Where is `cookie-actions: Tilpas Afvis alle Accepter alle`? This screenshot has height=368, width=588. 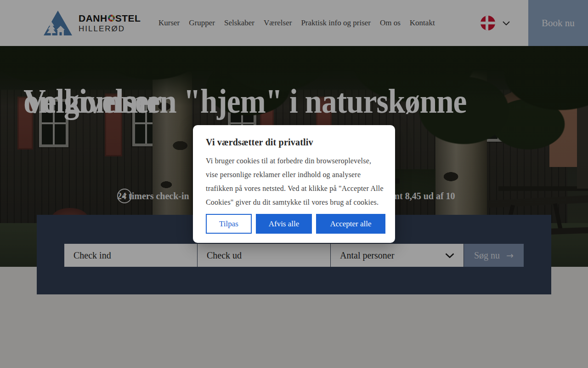 cookie-actions: Tilpas Afvis alle Accepter alle is located at coordinates (296, 224).